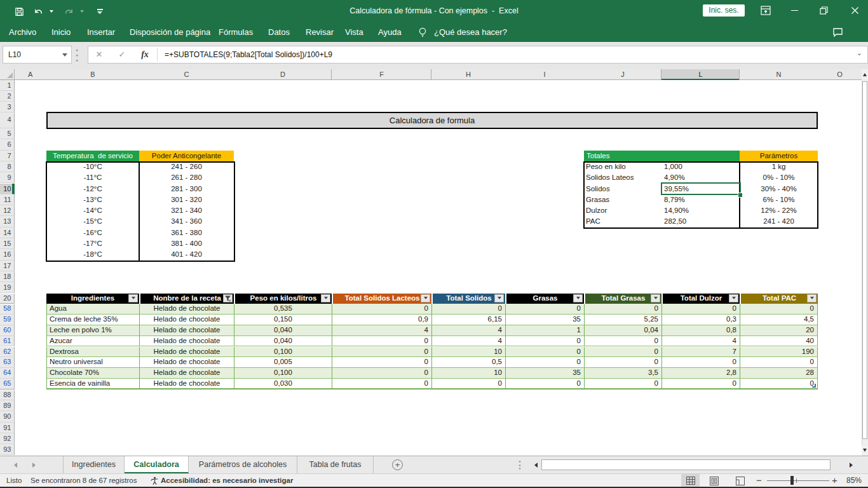 The height and width of the screenshot is (488, 868). What do you see at coordinates (468, 374) in the screenshot?
I see `table-cell: 10` at bounding box center [468, 374].